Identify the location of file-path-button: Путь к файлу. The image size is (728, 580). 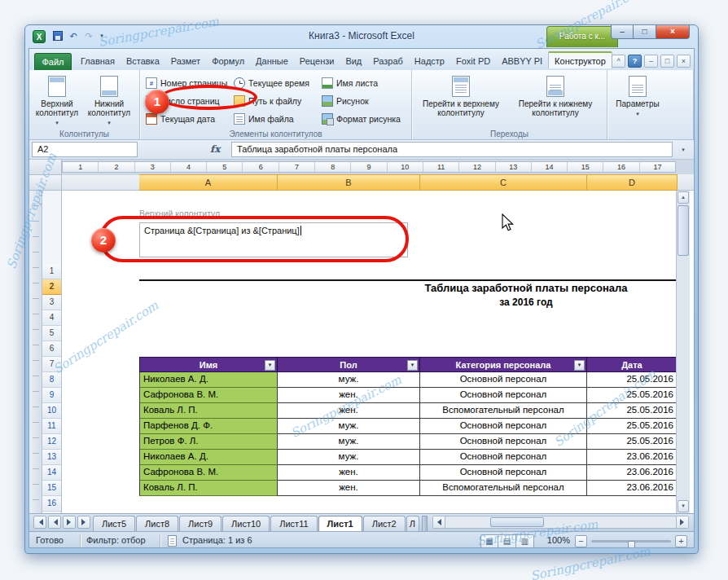
(275, 101).